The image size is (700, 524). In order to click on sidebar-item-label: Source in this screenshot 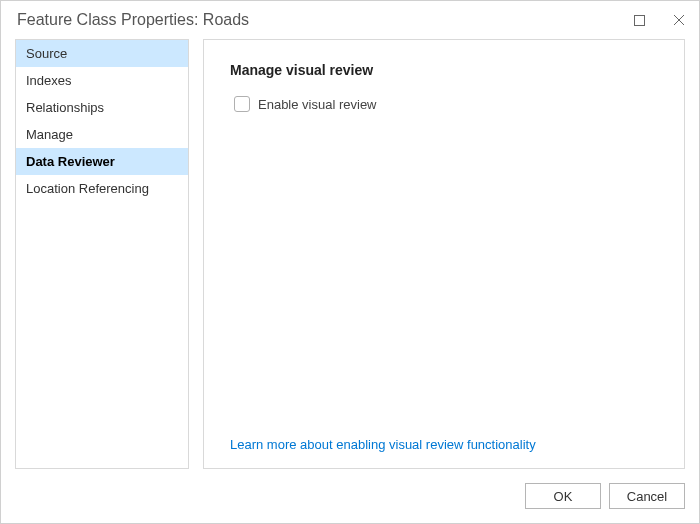, I will do `click(46, 54)`.